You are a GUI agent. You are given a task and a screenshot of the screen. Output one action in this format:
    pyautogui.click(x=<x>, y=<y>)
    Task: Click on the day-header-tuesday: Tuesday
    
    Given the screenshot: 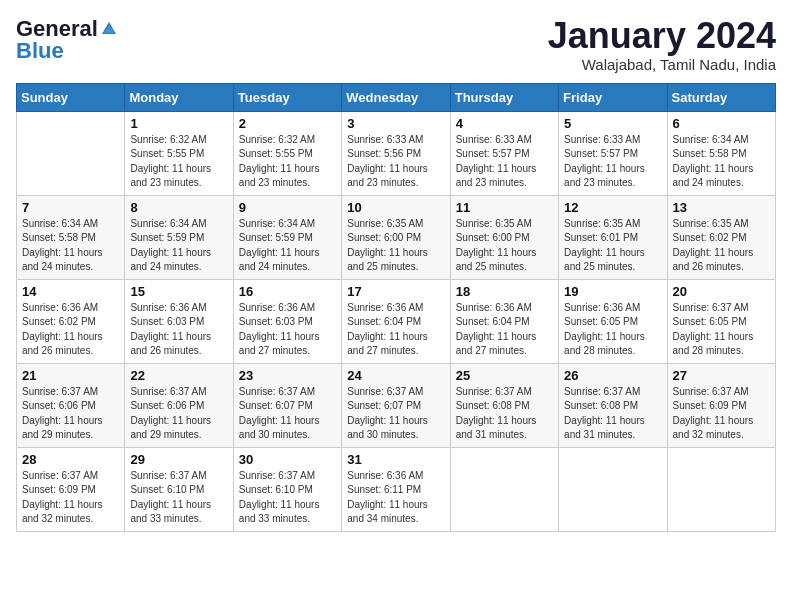 What is the action you would take?
    pyautogui.click(x=287, y=97)
    